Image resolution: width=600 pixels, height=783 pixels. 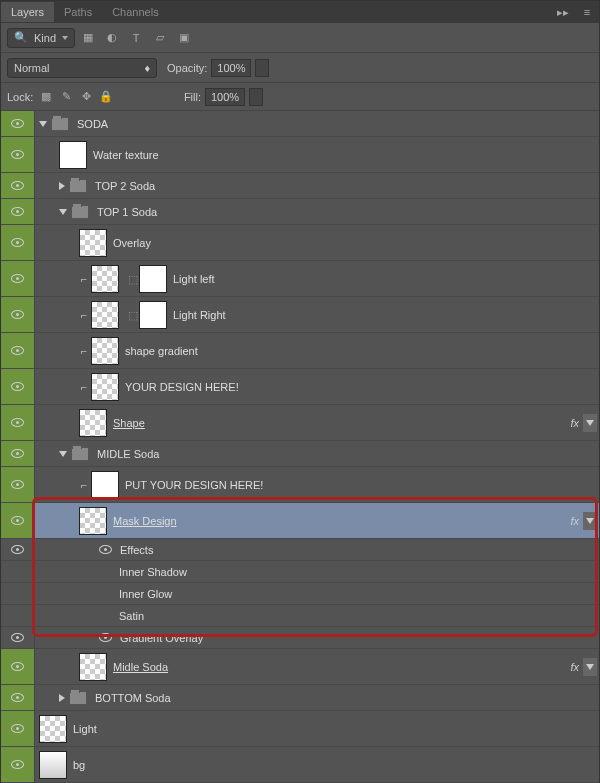 What do you see at coordinates (300, 279) in the screenshot?
I see `layer-row: ⌐⬚Light left` at bounding box center [300, 279].